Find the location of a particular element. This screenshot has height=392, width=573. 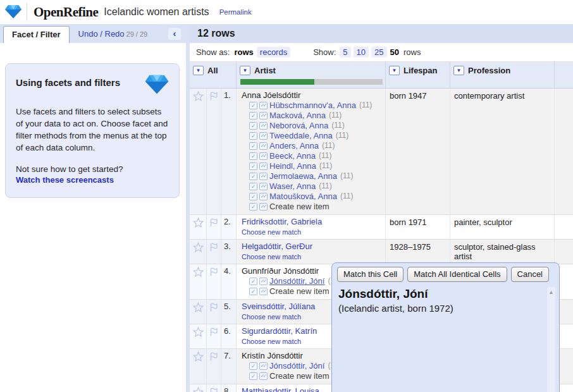

collapse-sidebar-button: ‹ is located at coordinates (175, 34).